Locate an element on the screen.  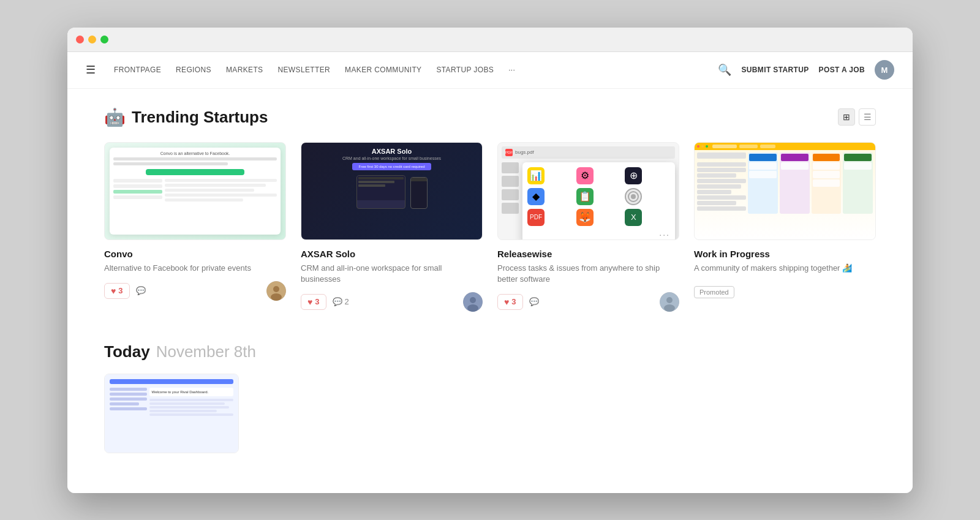
card-convo-comments: 💬 is located at coordinates (141, 290).